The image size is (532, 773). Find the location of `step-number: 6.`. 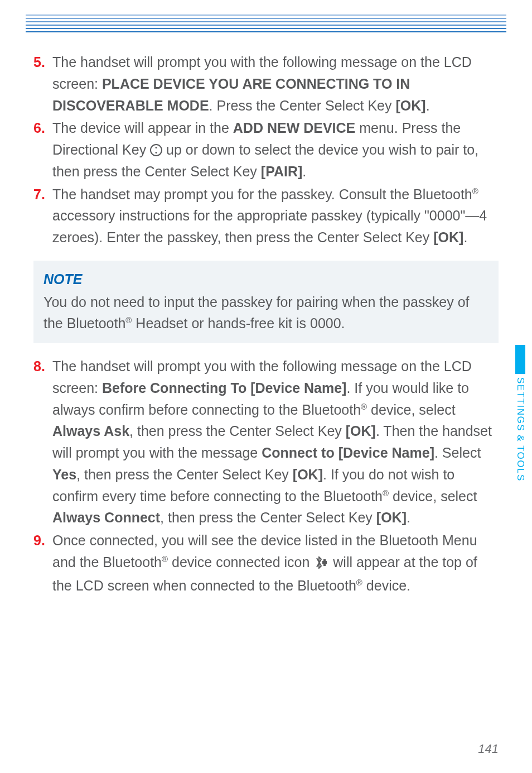

step-number: 6. is located at coordinates (43, 150).